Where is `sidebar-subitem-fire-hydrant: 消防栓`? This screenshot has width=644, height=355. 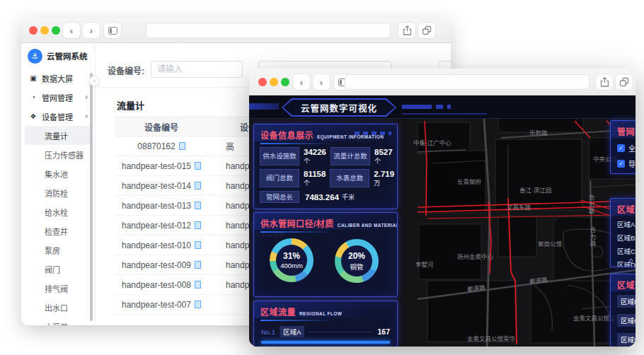 sidebar-subitem-fire-hydrant: 消防栓 is located at coordinates (58, 192).